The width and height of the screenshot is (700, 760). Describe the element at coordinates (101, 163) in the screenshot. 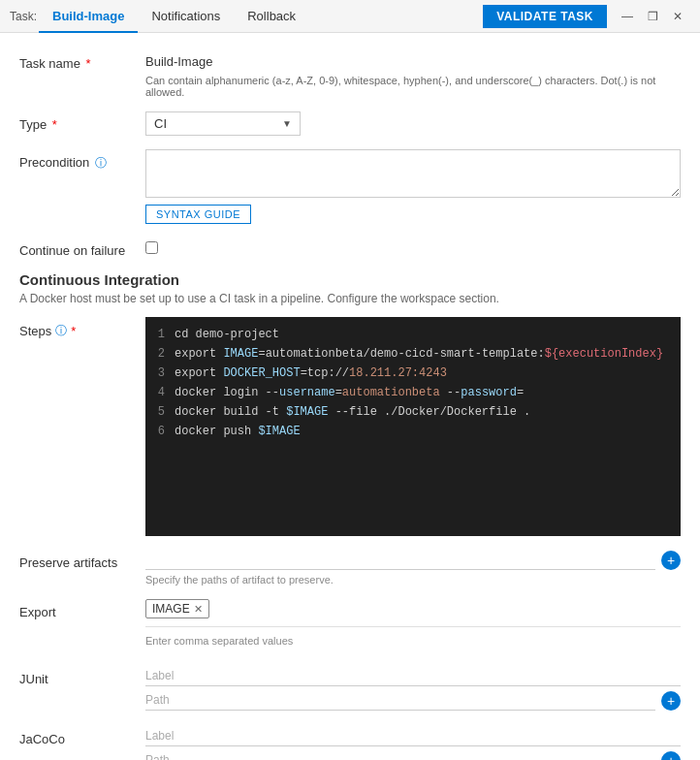

I see `precondition-info-icon: ⓘ` at that location.